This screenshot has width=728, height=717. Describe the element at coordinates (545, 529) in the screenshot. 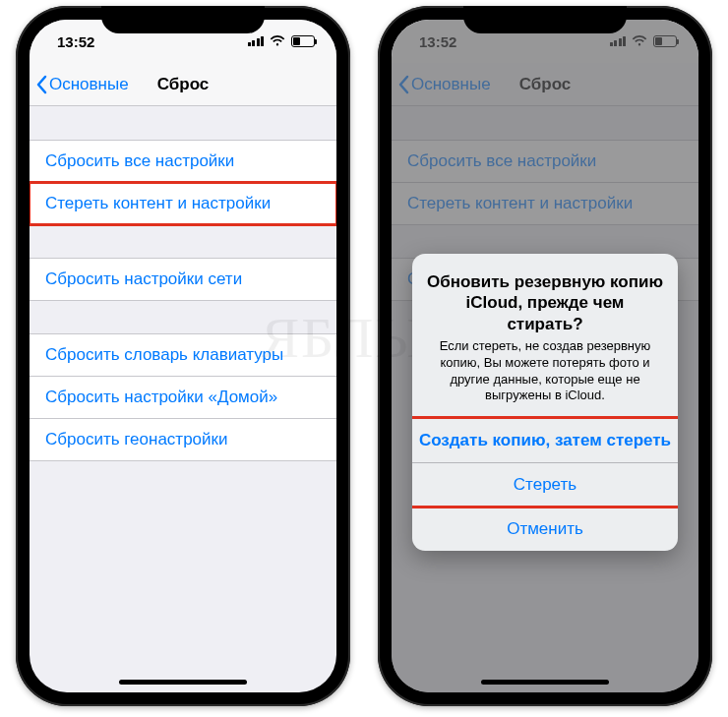

I see `alert-cancel-button: Отменить` at that location.